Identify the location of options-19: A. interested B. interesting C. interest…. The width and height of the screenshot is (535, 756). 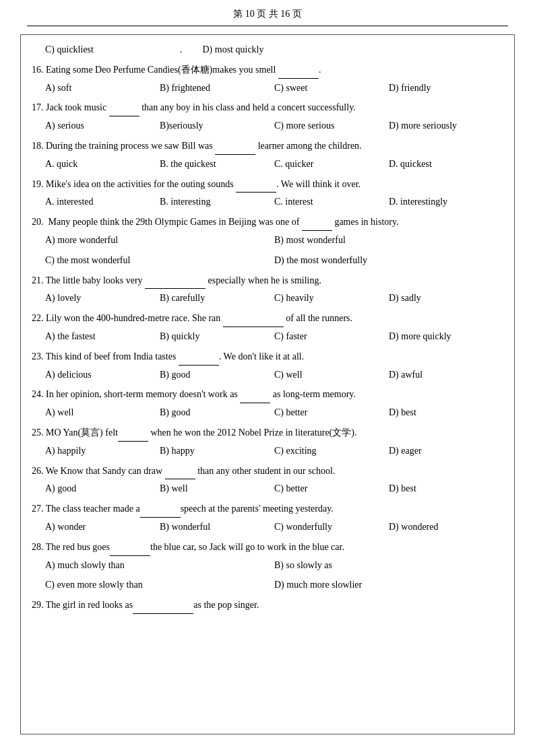
(268, 202).